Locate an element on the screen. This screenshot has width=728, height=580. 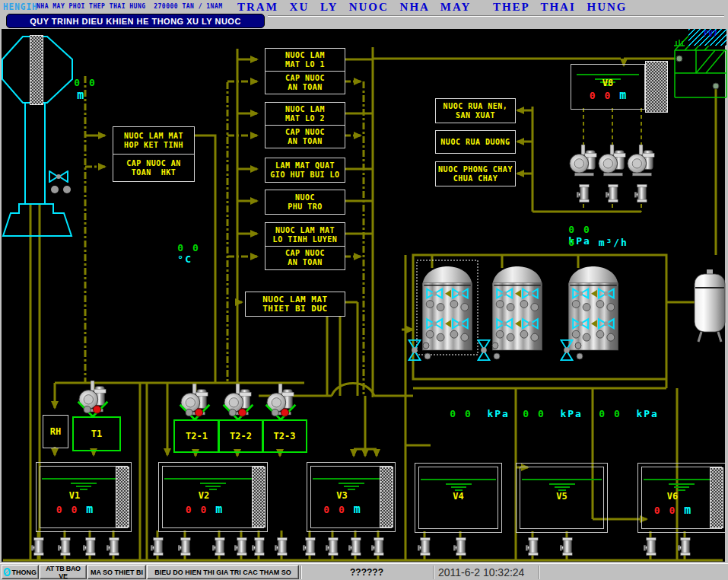
device-code-button: MA SO THIET BI is located at coordinates (117, 572).